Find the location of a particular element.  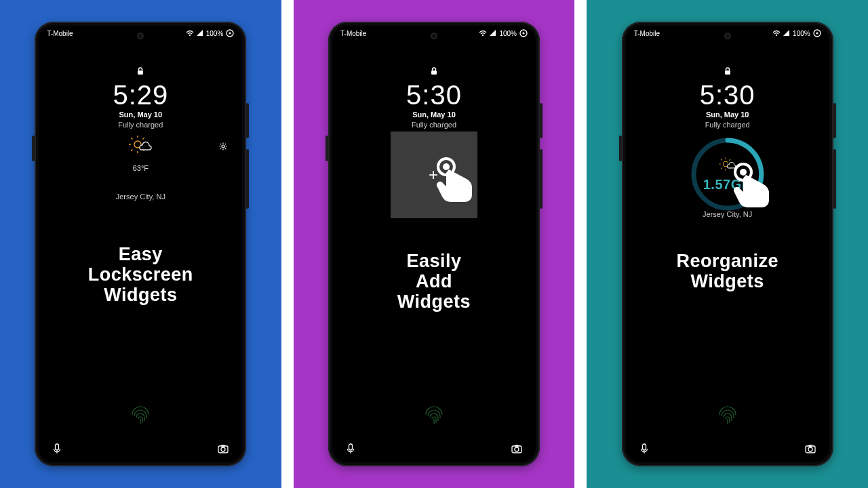

clock-time: 5:29 is located at coordinates (140, 95).